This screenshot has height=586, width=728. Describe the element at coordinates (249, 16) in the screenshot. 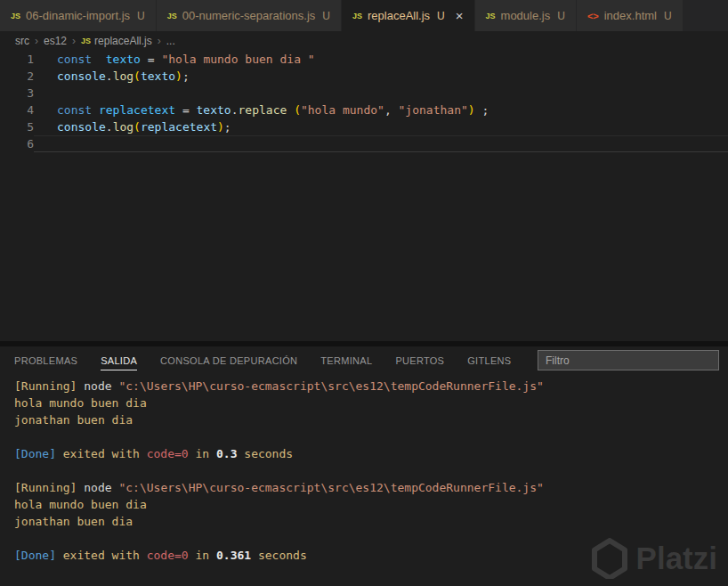

I see `editor-tab-00-numeric-separations-js: JS00-numeric-separations.jsU` at that location.